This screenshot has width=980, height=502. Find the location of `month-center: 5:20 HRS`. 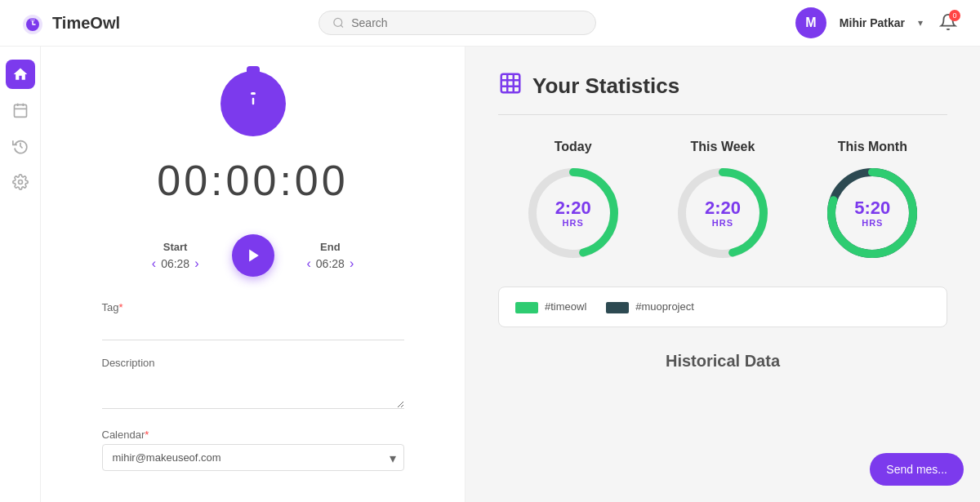

month-center: 5:20 HRS is located at coordinates (872, 213).